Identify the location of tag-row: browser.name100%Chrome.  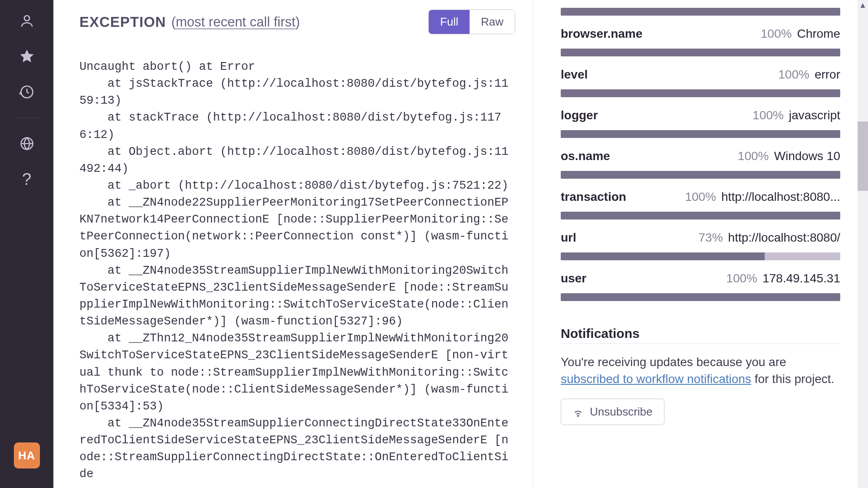
(700, 42).